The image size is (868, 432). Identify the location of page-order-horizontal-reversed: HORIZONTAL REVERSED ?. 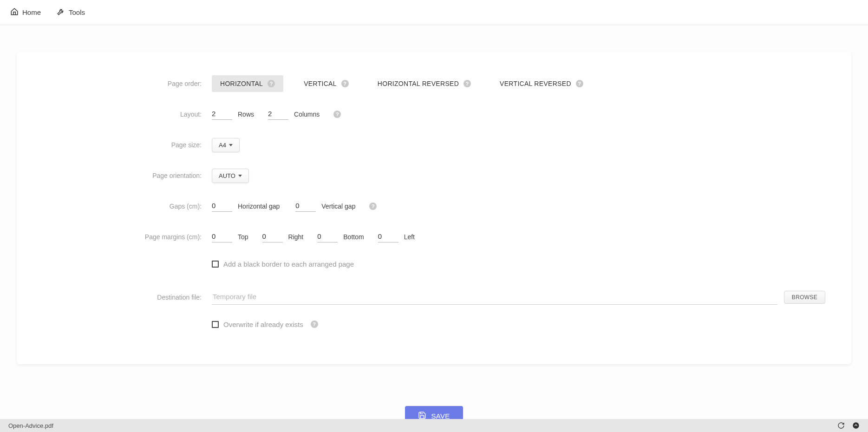
(424, 84).